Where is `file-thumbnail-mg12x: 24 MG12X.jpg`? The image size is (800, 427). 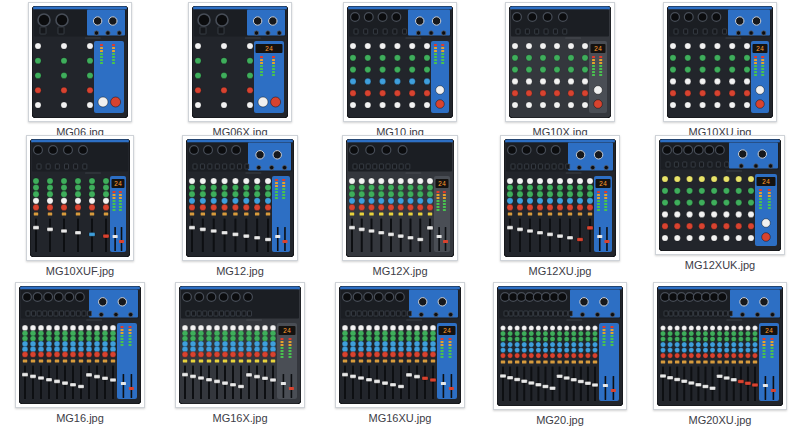 file-thumbnail-mg12x: 24 MG12X.jpg is located at coordinates (400, 206).